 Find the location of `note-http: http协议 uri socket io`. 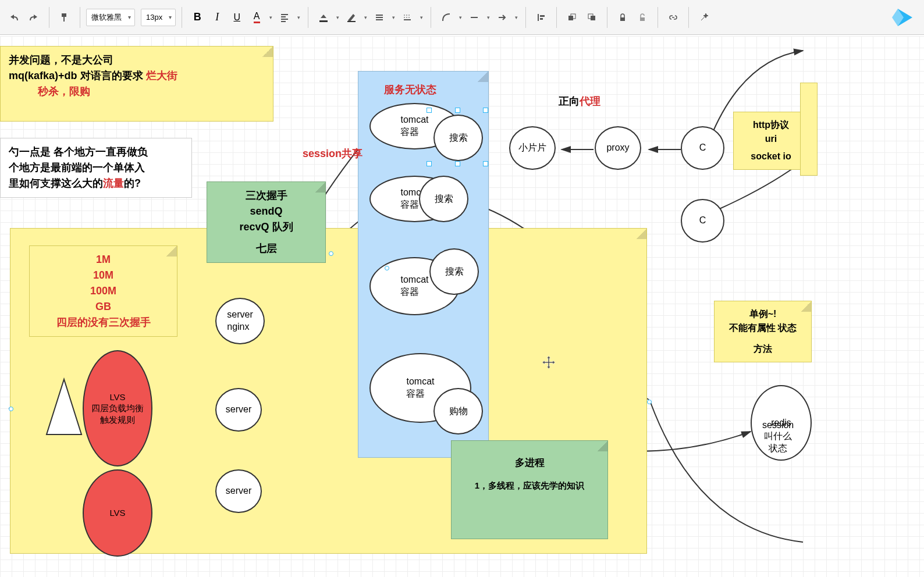

note-http: http协议 uri socket io is located at coordinates (771, 141).